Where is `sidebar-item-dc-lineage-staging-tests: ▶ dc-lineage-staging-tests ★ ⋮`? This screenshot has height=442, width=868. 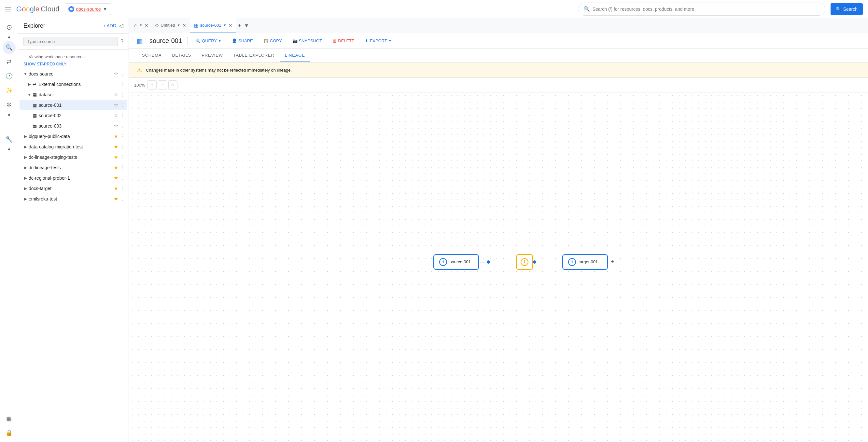 sidebar-item-dc-lineage-staging-tests: ▶ dc-lineage-staging-tests ★ ⋮ is located at coordinates (73, 157).